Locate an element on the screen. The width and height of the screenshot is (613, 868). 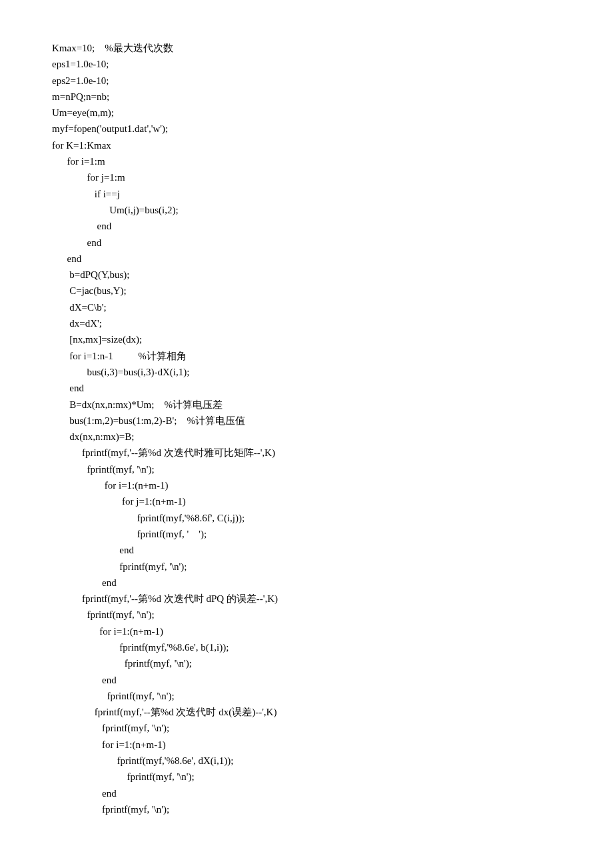
code-line: [nx,mx]=size(dx); is located at coordinates (306, 339).